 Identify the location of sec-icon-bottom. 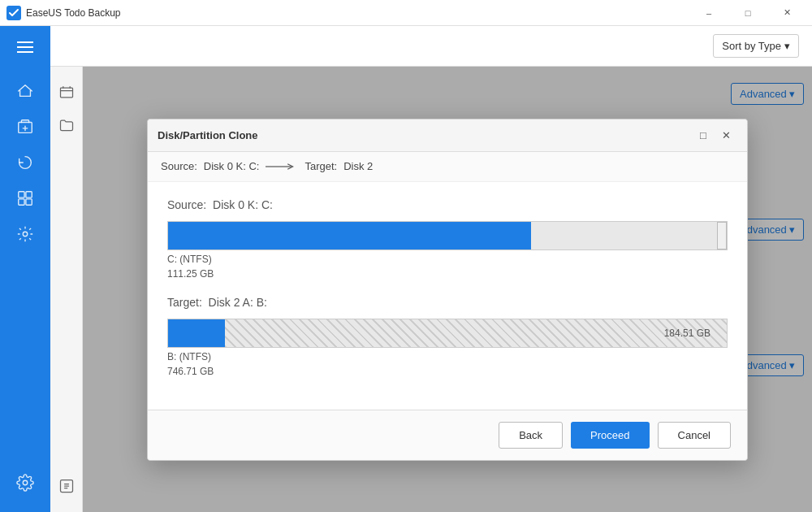
(67, 486).